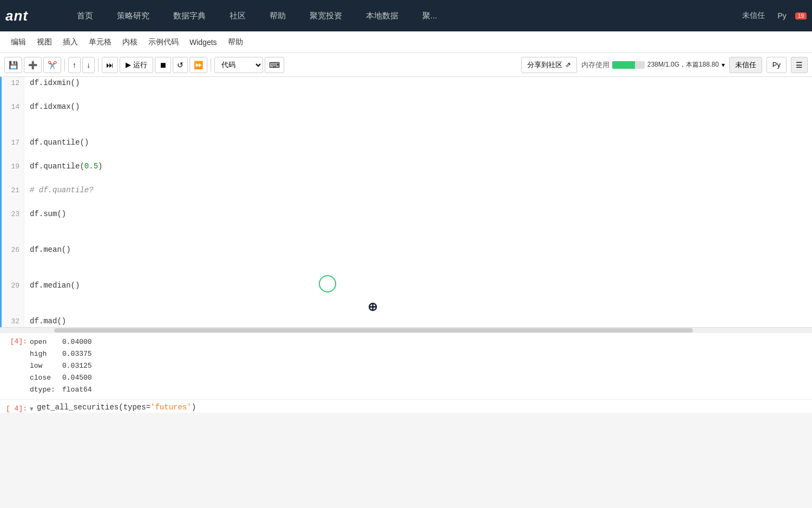 The image size is (812, 508). What do you see at coordinates (418, 285) in the screenshot?
I see `code-line-29: df.median()` at bounding box center [418, 285].